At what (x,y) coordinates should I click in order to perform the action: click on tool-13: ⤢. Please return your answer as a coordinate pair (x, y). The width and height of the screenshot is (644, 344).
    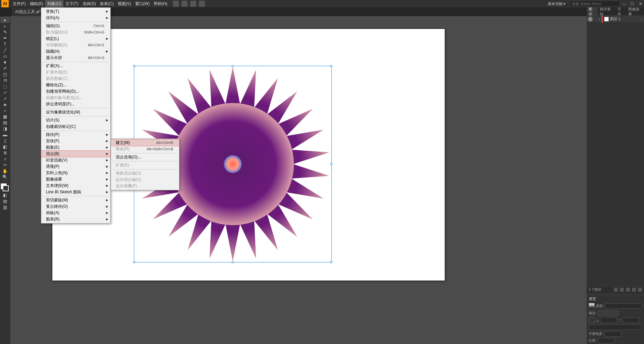
    Looking at the image, I should click on (5, 98).